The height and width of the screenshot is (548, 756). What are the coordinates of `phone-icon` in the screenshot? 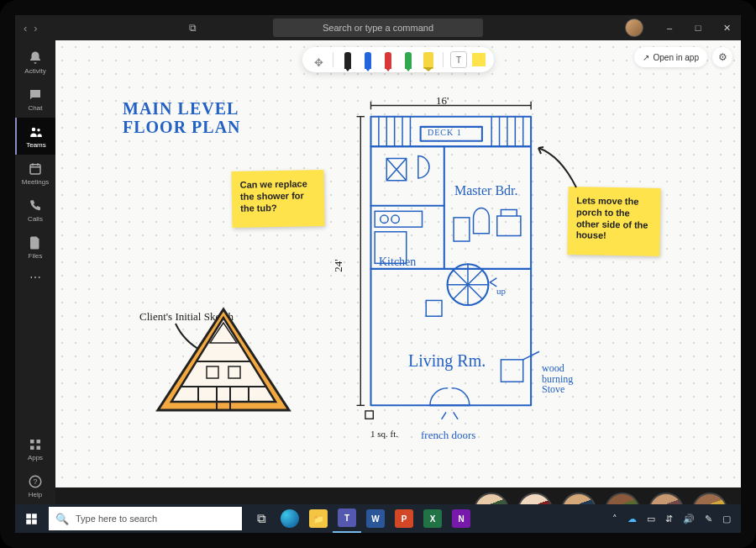 It's located at (35, 206).